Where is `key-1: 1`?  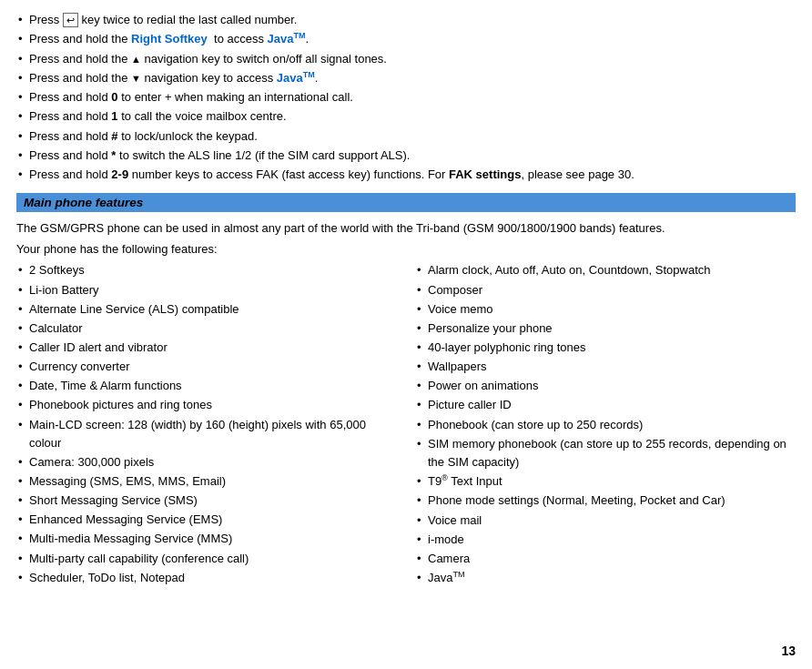
key-1: 1 is located at coordinates (115, 117).